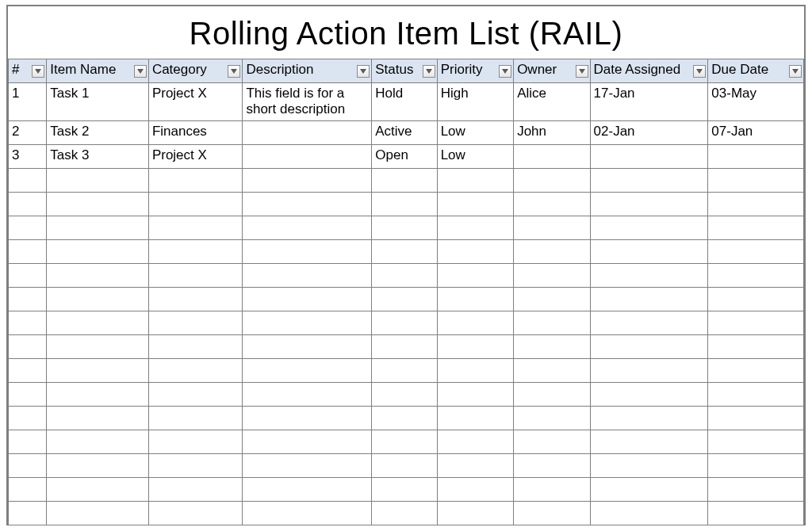  What do you see at coordinates (756, 71) in the screenshot?
I see `column-header-due: Due Date` at bounding box center [756, 71].